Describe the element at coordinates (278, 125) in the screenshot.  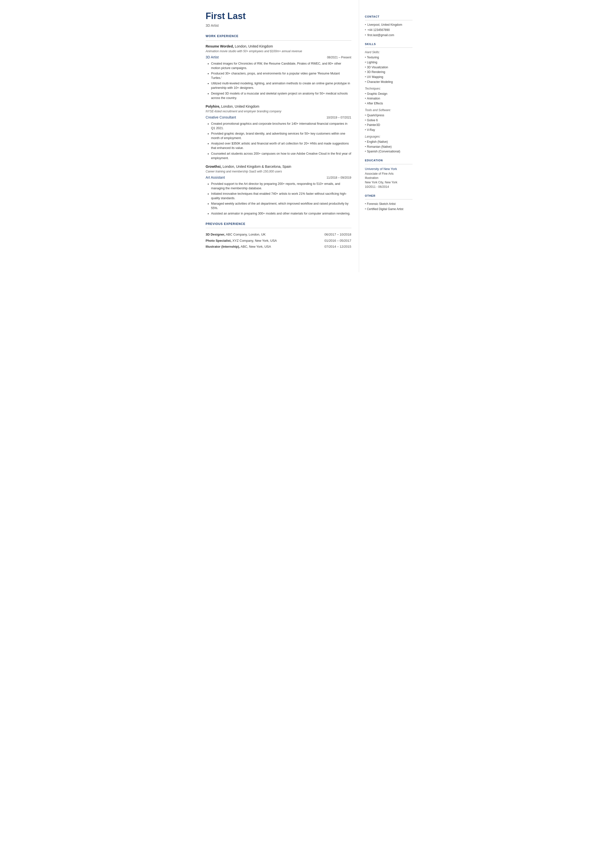
I see `work-experience-section: WORK EXPERIENCE Resume Worded, London, U…` at that location.